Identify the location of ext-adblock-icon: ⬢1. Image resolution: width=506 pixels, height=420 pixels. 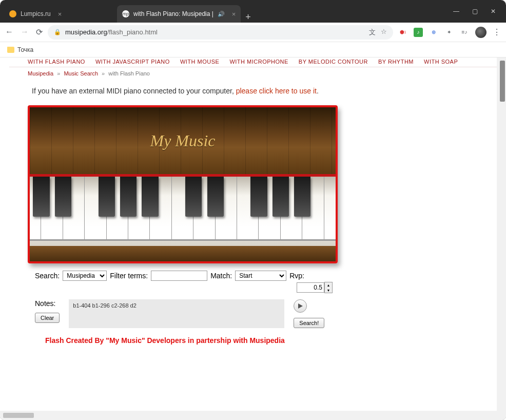
(403, 32).